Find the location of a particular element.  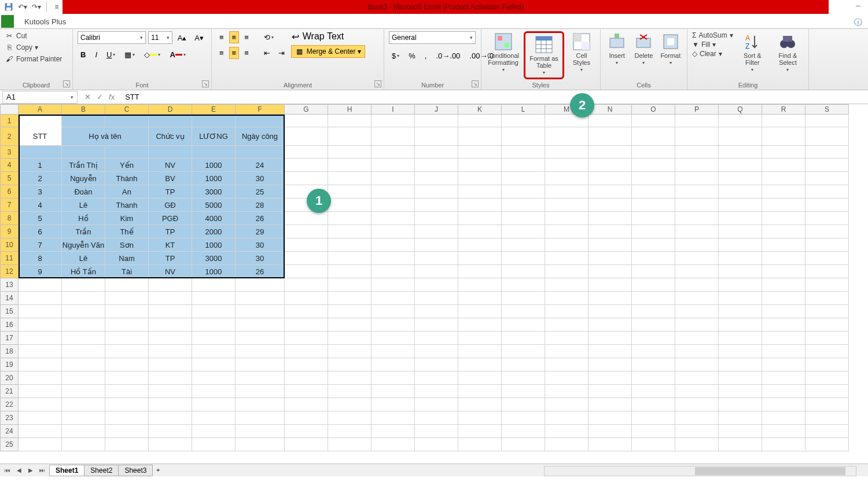

comma-button: , is located at coordinates (426, 56).